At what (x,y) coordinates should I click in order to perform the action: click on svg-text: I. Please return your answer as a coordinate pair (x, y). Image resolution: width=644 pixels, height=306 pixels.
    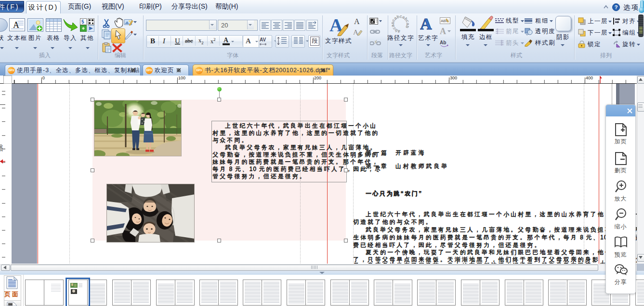
    Looking at the image, I should click on (164, 41).